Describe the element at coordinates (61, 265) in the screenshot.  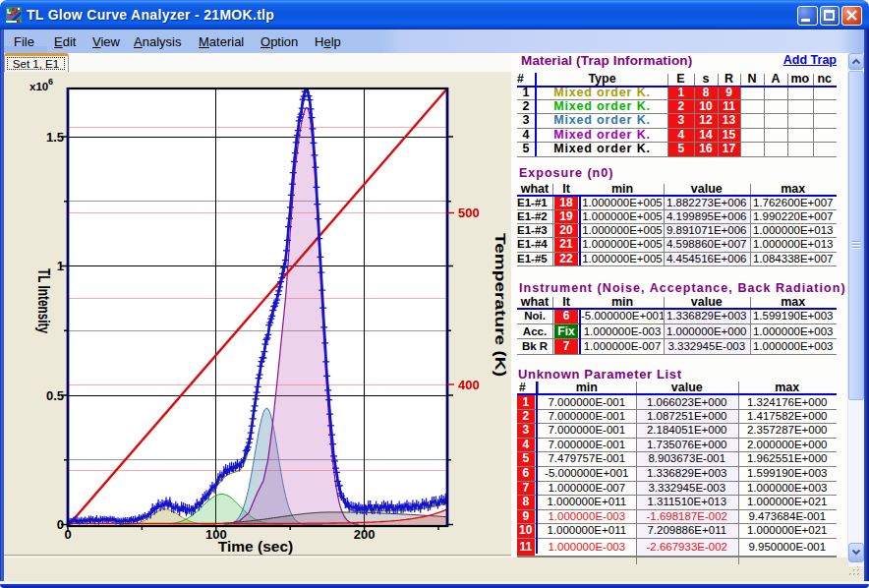
I see `svg-text: 1` at that location.